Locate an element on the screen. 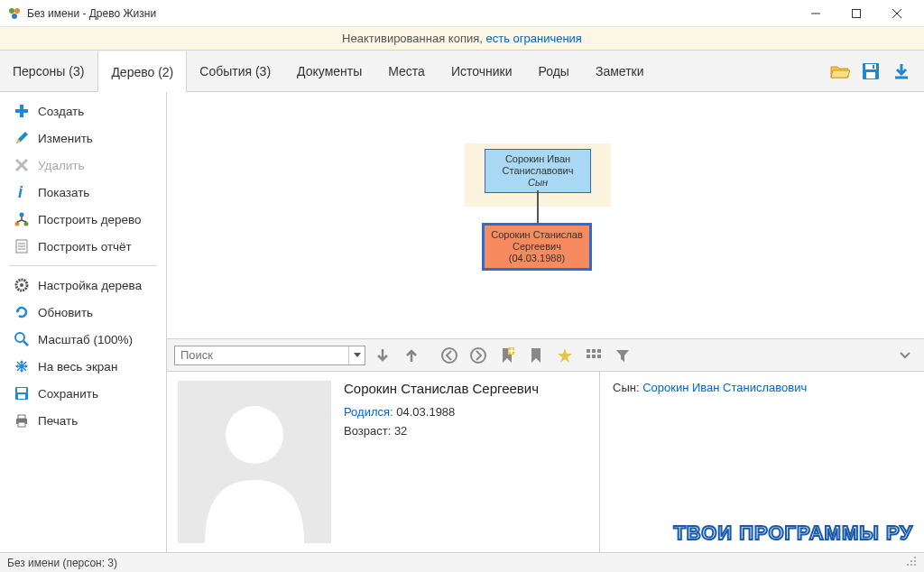 This screenshot has height=572, width=924. sidebar-item-save: Сохранить is located at coordinates (83, 393).